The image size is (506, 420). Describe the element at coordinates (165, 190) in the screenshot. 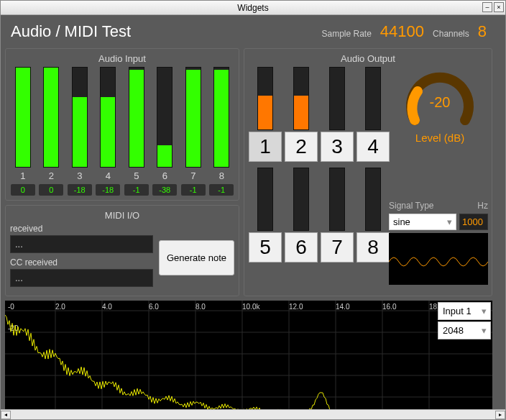

I see `input-ch-db: -38` at that location.